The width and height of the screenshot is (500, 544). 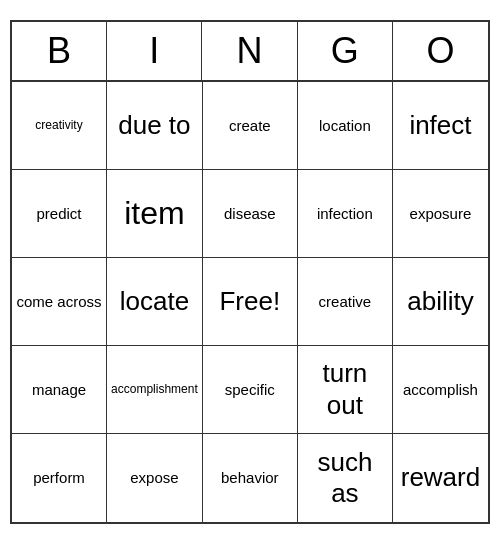 What do you see at coordinates (346, 478) in the screenshot?
I see `bingo-cell: such as` at bounding box center [346, 478].